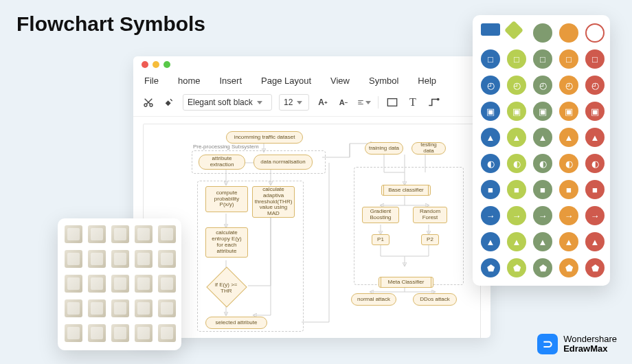 Image resolution: width=632 pixels, height=364 pixels. I want to click on palette-circle-green, so click(543, 33).